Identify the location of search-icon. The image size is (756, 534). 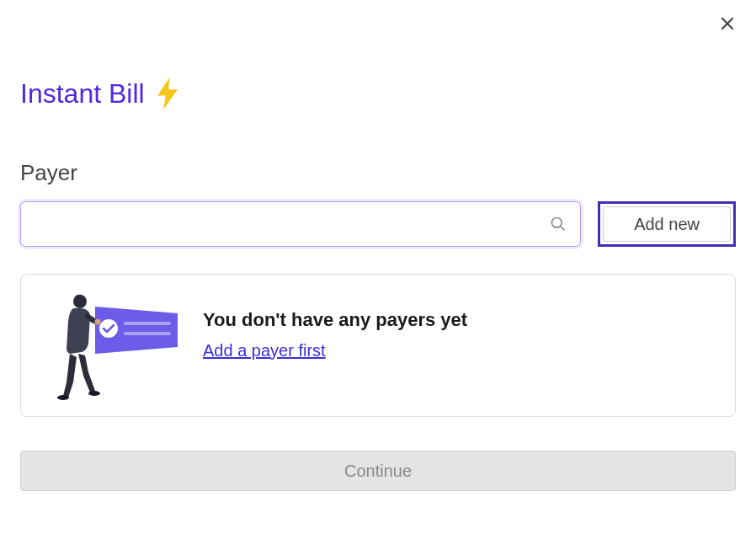
(558, 224).